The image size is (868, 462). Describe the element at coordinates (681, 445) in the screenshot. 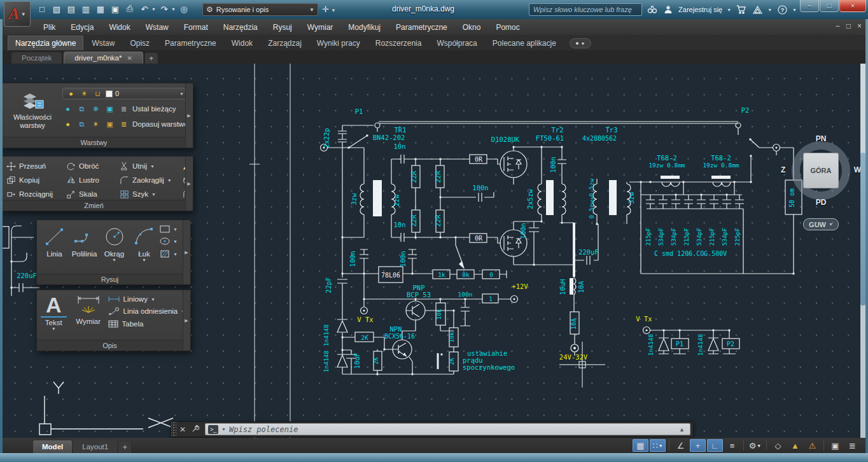

I see `infer-constraints-icon: ∠` at that location.